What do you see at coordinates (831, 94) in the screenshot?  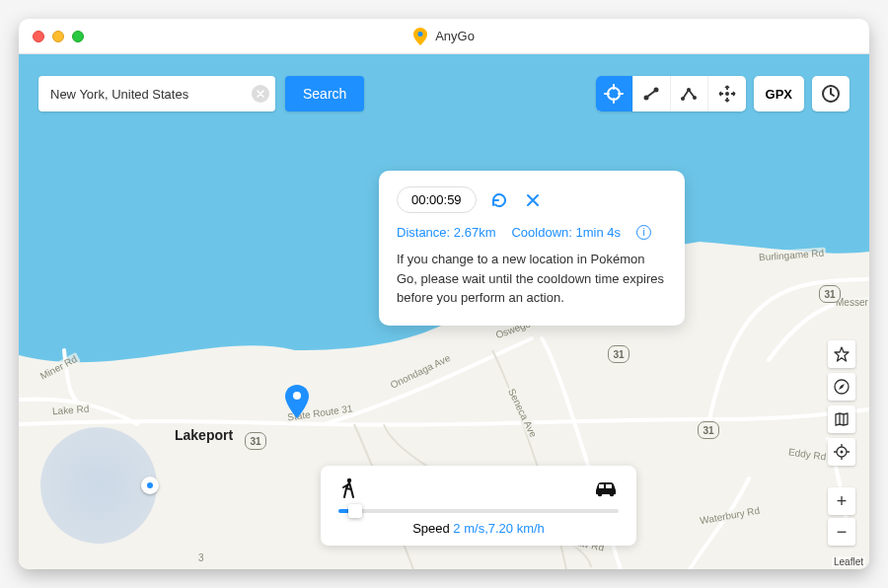 I see `history-button` at bounding box center [831, 94].